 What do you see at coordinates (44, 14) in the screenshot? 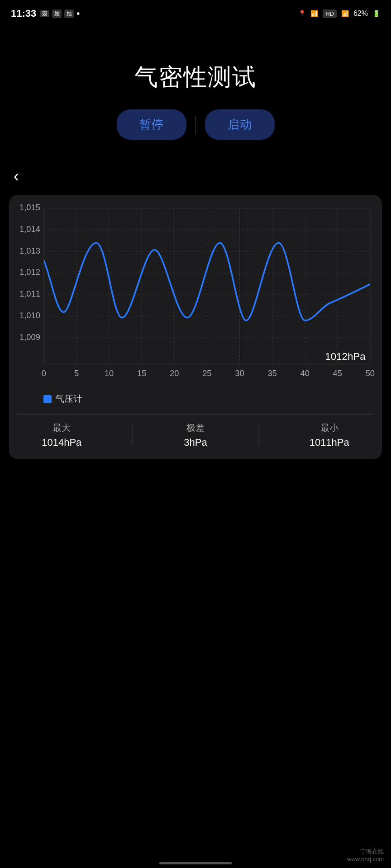
I see `gallery-icon: 🖼` at bounding box center [44, 14].